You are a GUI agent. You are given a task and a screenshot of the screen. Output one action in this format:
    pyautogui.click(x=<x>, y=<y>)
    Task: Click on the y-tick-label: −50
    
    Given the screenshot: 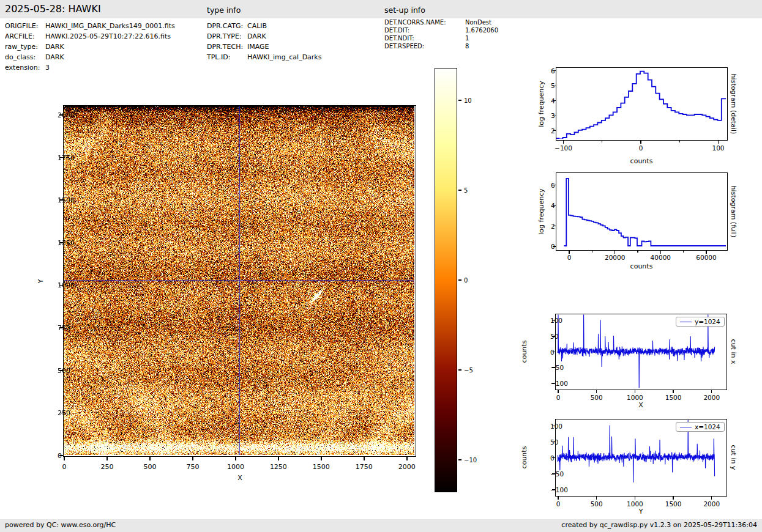 What is the action you would take?
    pyautogui.click(x=557, y=474)
    